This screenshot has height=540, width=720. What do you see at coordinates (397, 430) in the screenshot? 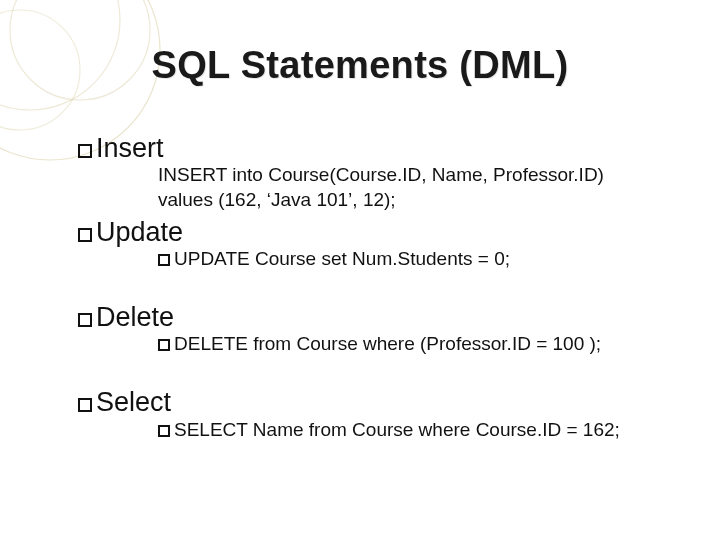
I see `code-text: SELECT Name from Course where Course.ID …` at bounding box center [397, 430].